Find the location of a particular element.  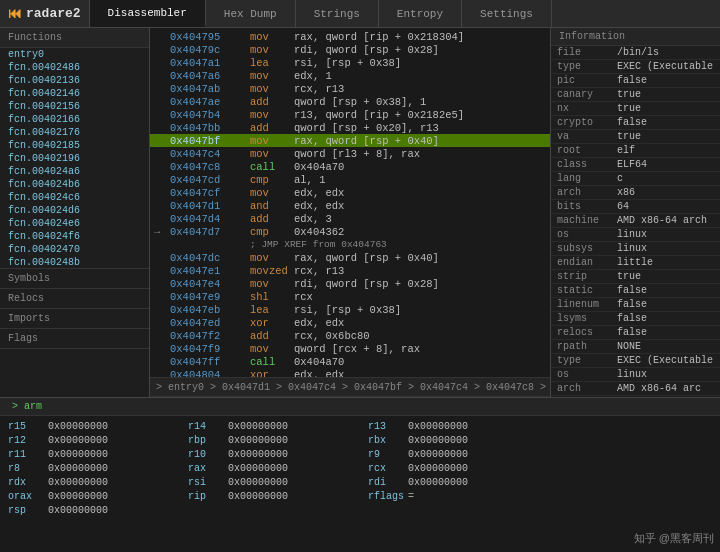

functions-list: entry0fcn.00402486fcn.00402136fcn.004021… is located at coordinates (74, 158).